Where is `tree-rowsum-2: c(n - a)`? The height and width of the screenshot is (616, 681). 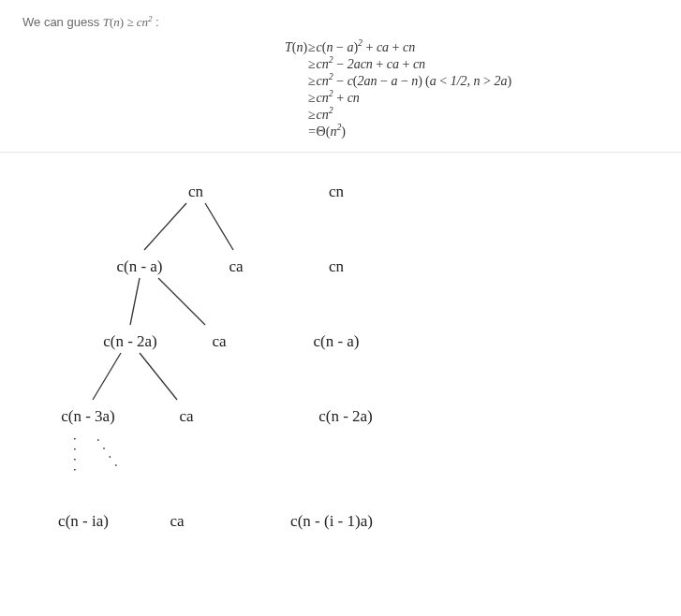
tree-rowsum-2: c(n - a) is located at coordinates (335, 342).